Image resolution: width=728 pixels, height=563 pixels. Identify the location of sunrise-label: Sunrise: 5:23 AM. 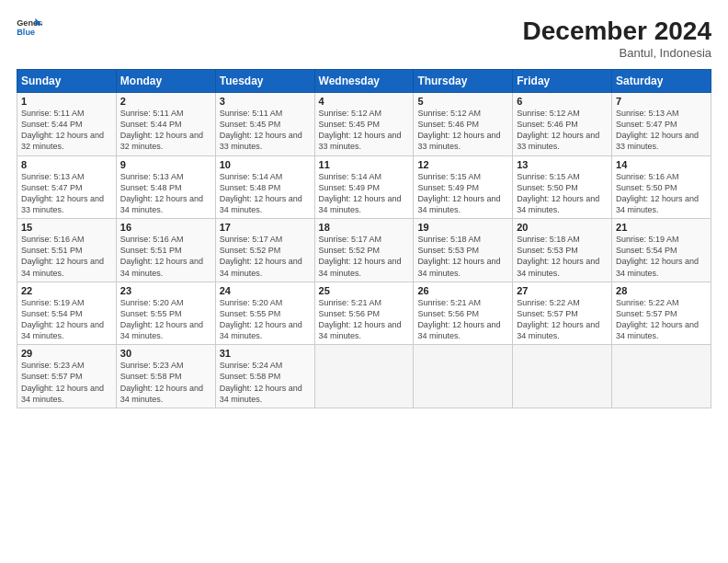
(153, 365).